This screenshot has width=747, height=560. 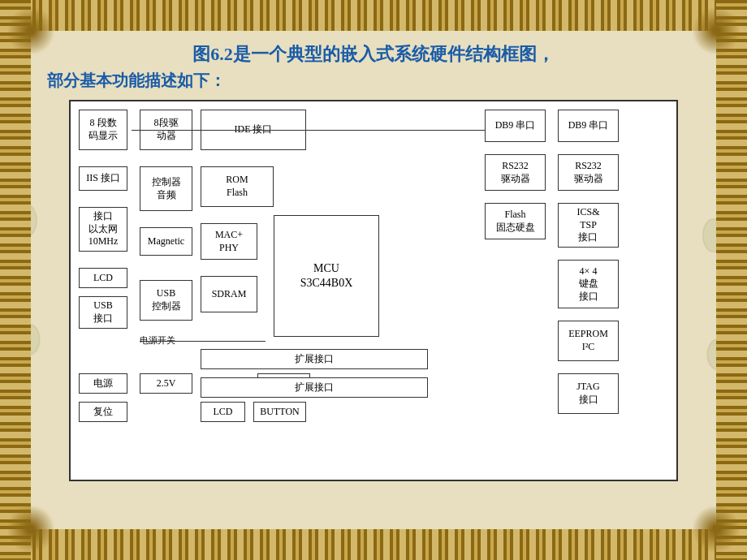 I want to click on block-magnetic: Magnetic, so click(x=166, y=242).